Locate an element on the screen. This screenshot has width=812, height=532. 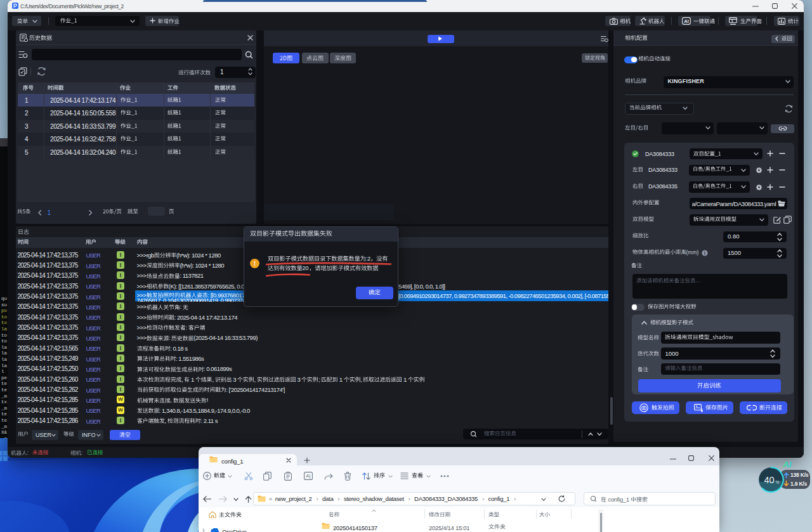
svg-text: A| is located at coordinates (308, 476).